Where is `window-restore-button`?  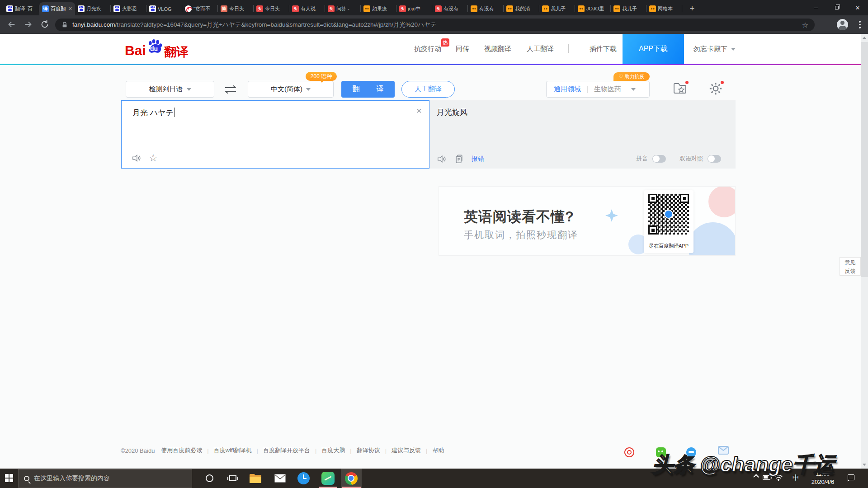 window-restore-button is located at coordinates (837, 8).